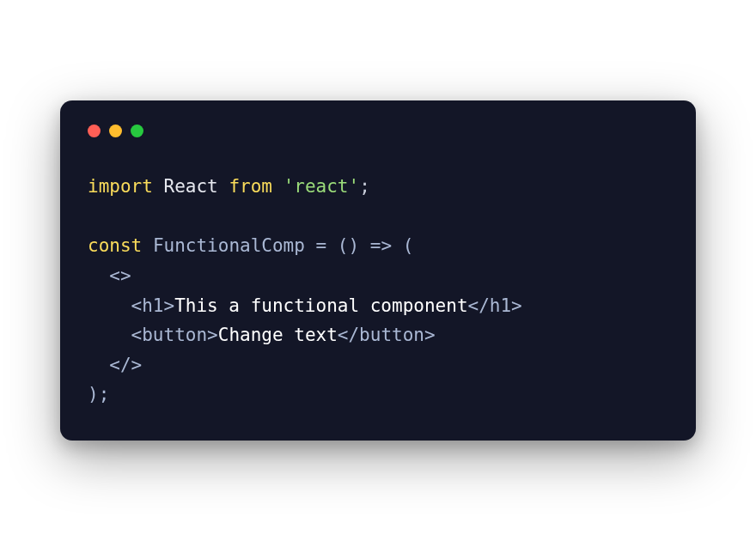 Image resolution: width=756 pixels, height=541 pixels. I want to click on button-close-tag: </button>, so click(387, 335).